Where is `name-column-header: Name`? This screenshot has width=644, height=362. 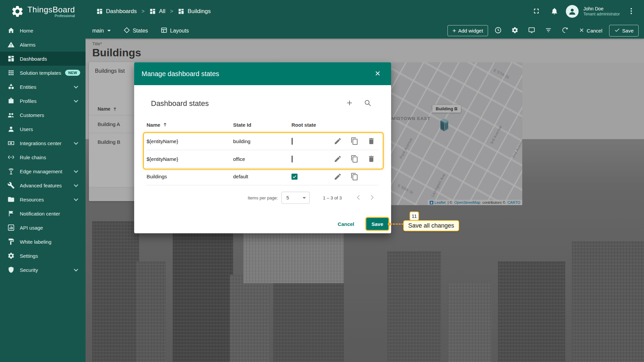 name-column-header: Name is located at coordinates (190, 125).